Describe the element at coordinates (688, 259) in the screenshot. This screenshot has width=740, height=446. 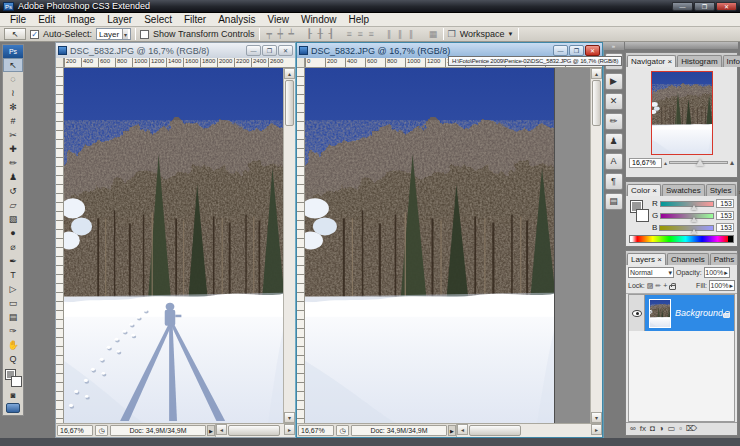
I see `tab-channels: Channels` at that location.